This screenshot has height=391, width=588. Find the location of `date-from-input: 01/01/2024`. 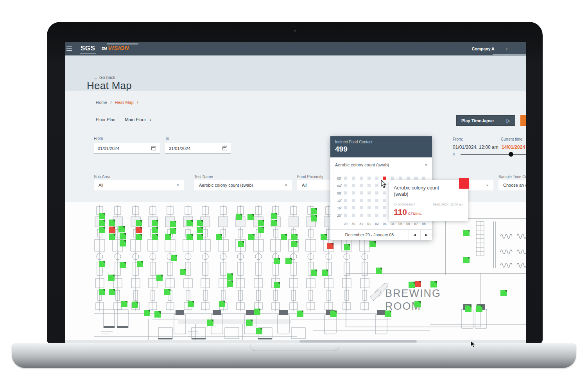

date-from-input: 01/01/2024 is located at coordinates (127, 148).